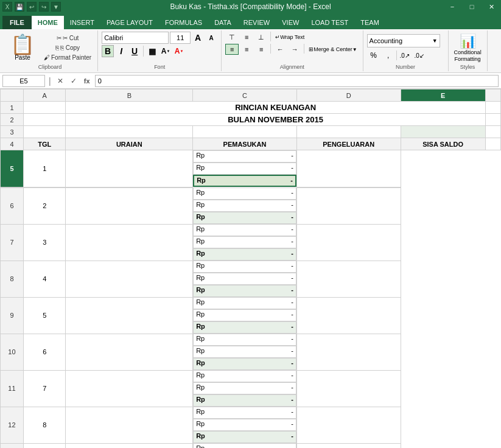  Describe the element at coordinates (245, 132) in the screenshot. I see `cell-c3` at that location.